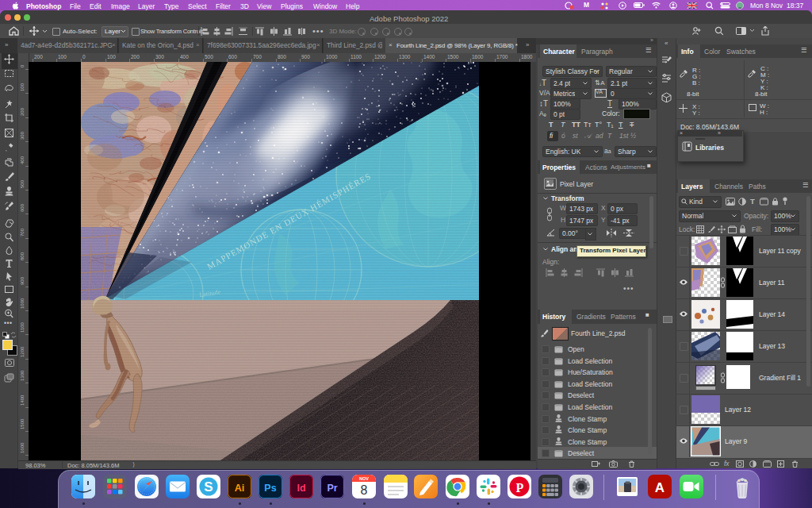 The width and height of the screenshot is (812, 508). I want to click on svg-text: Ps, so click(270, 488).